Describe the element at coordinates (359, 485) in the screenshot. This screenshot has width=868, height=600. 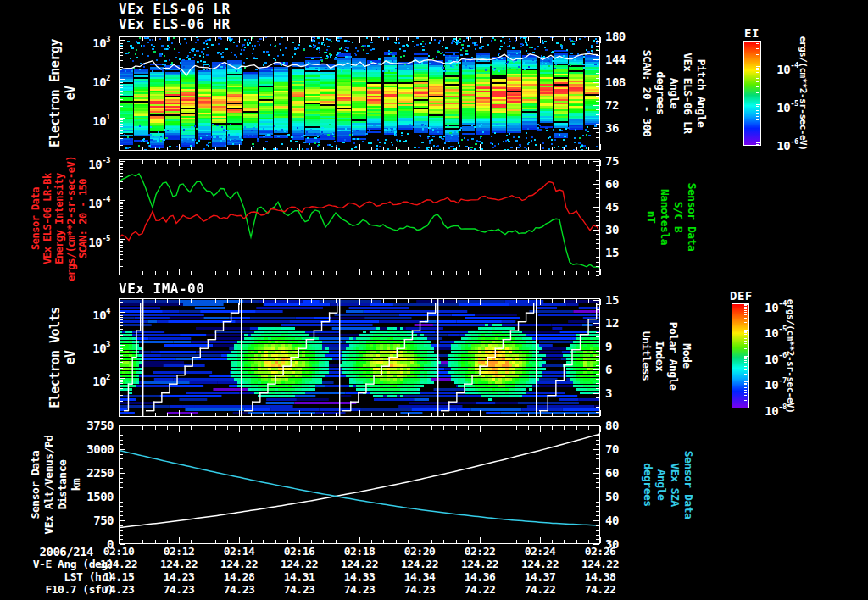
I see `altitude-sza-line-canvas` at that location.